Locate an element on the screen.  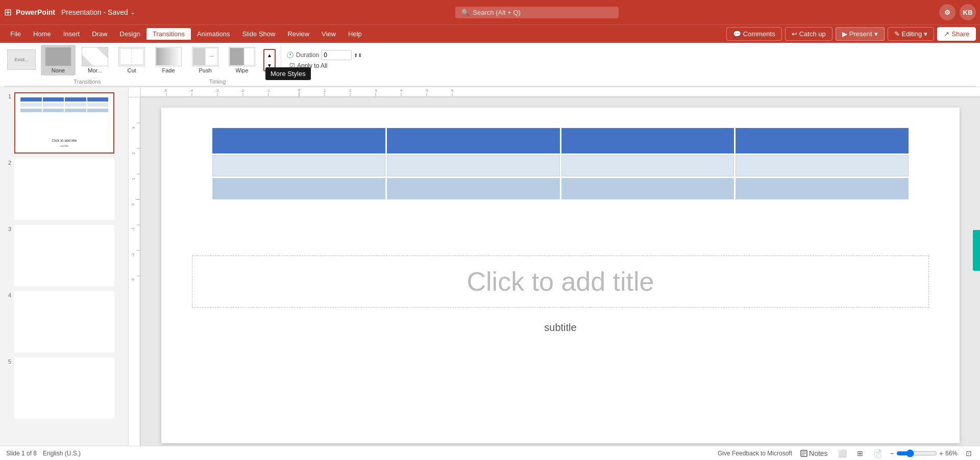
catchup-button: ↩ Catch up is located at coordinates (808, 34).